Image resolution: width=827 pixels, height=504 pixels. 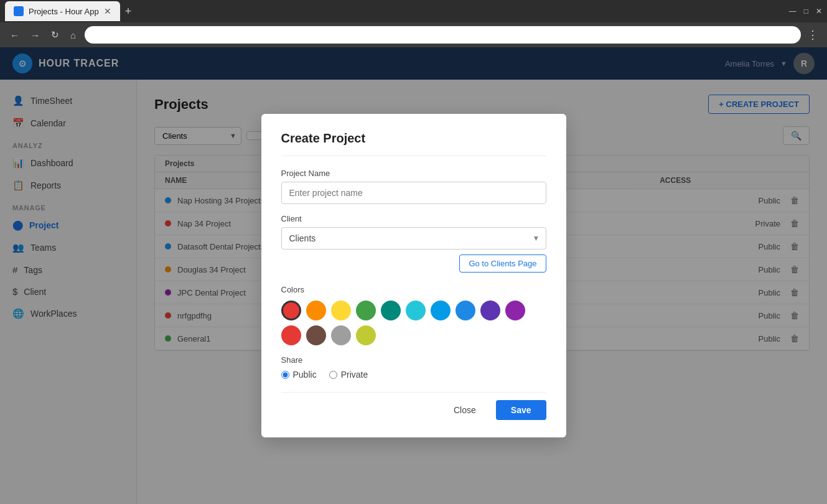 What do you see at coordinates (63, 11) in the screenshot?
I see `tab-title: Projects - Hour App` at bounding box center [63, 11].